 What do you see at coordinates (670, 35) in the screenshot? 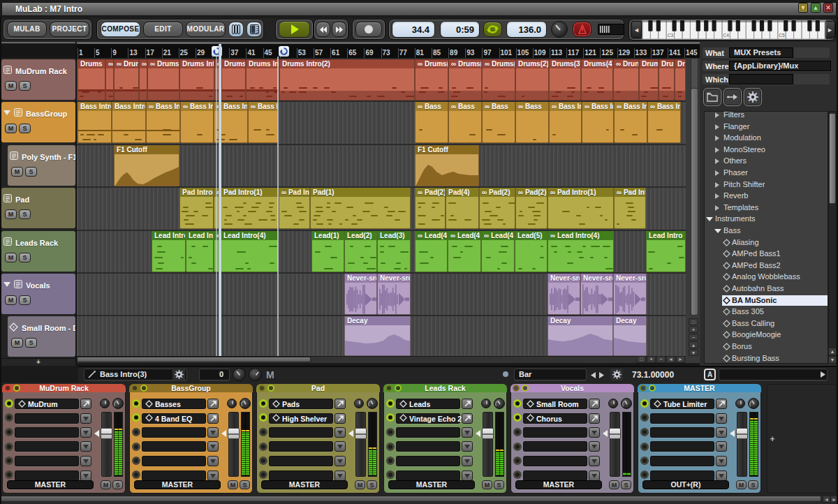
I see `svg-text: C3` at bounding box center [670, 35].